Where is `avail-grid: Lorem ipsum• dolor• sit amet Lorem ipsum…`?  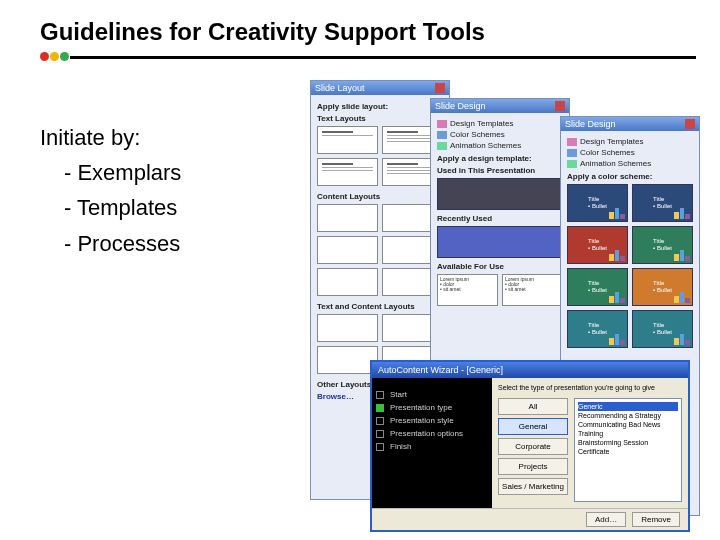
avail-grid: Lorem ipsum• dolor• sit amet Lorem ipsum… is located at coordinates (500, 290).